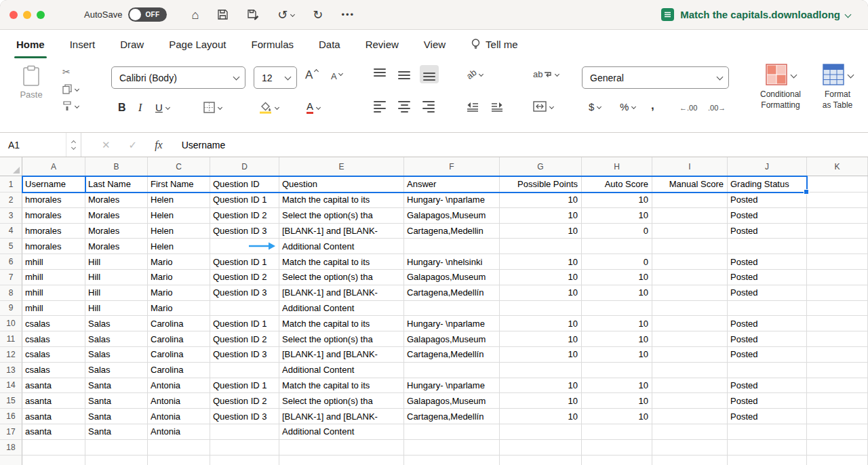  What do you see at coordinates (222, 15) in the screenshot?
I see `save-icon` at bounding box center [222, 15].